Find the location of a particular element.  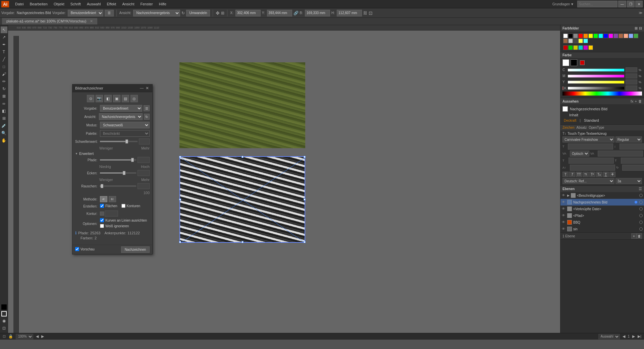

size-input: 170 pt is located at coordinates (590, 147).